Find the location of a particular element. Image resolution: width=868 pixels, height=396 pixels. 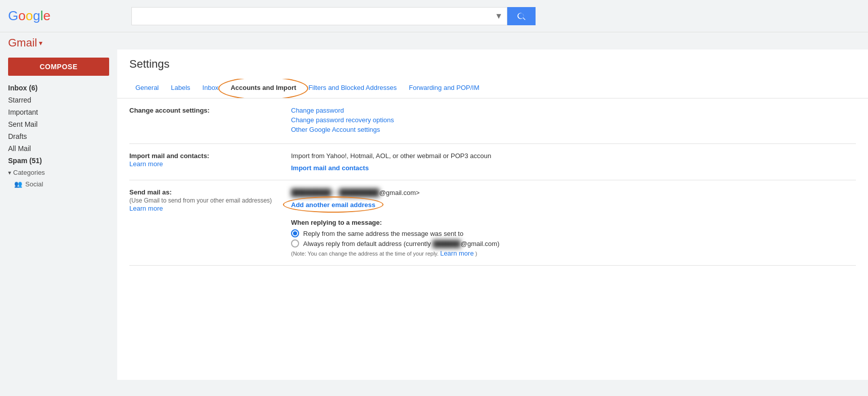

reply-section: When replying to a message: Reply from t… is located at coordinates (573, 238).